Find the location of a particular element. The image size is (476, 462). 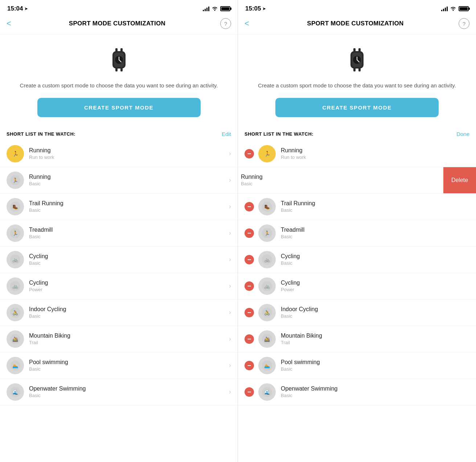

help-button-left: ? is located at coordinates (226, 24).